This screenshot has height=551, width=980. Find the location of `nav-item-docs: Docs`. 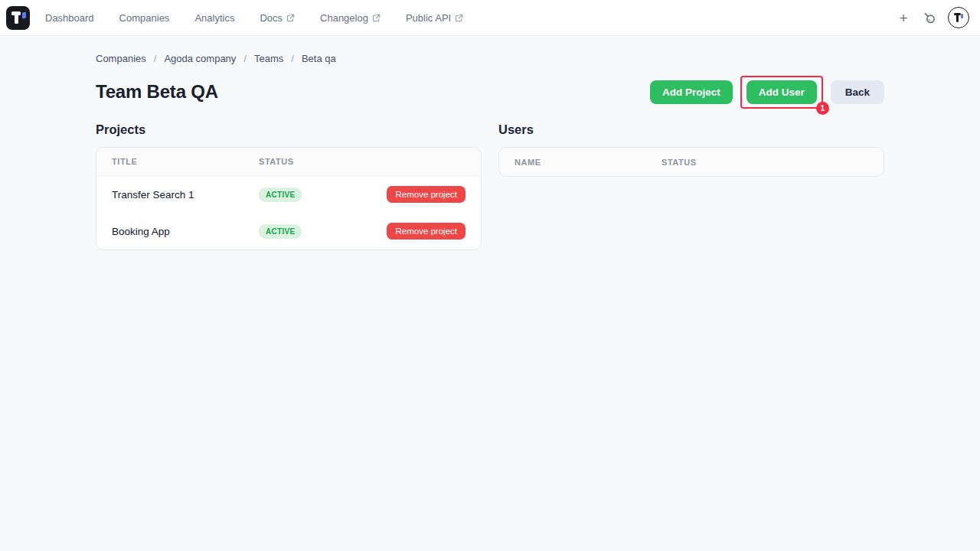

nav-item-docs: Docs is located at coordinates (277, 18).